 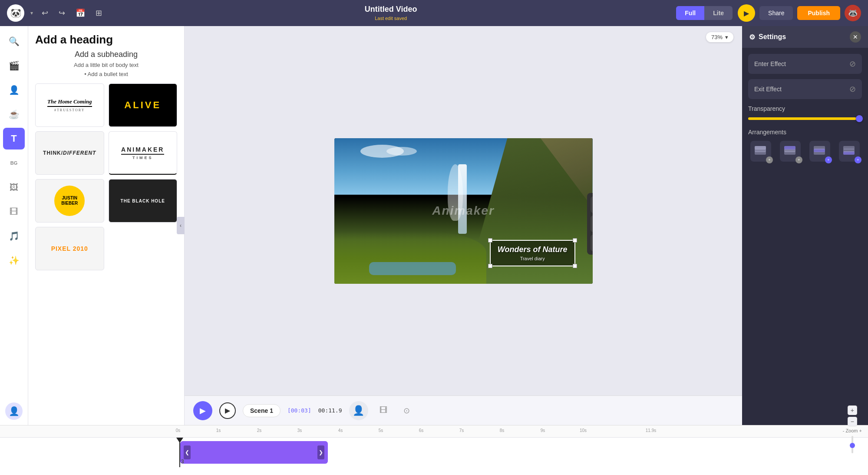 What do you see at coordinates (203, 411) in the screenshot?
I see `play-all-button: ▶` at bounding box center [203, 411].